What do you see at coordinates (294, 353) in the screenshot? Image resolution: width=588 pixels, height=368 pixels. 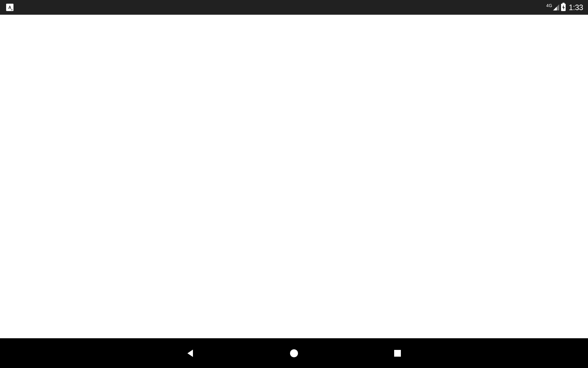 I see `home-circle-icon` at bounding box center [294, 353].